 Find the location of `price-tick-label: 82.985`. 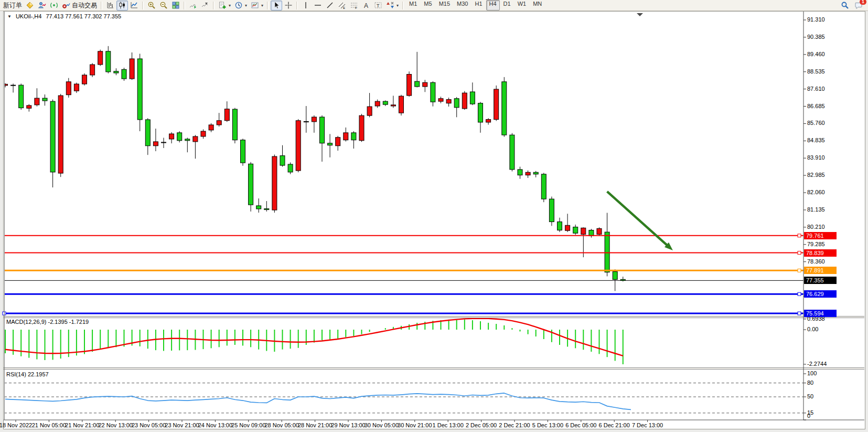

price-tick-label: 82.985 is located at coordinates (816, 175).